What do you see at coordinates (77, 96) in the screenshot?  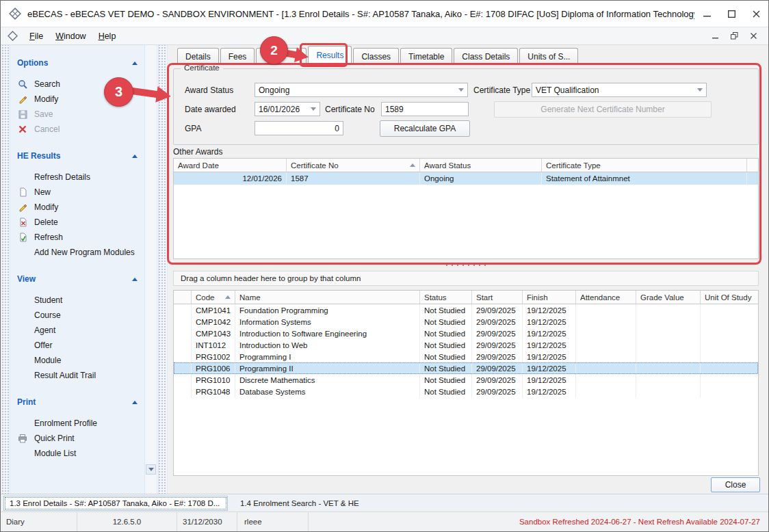 I see `sidebar-section-options: Options Search Modify Save Cancel` at bounding box center [77, 96].